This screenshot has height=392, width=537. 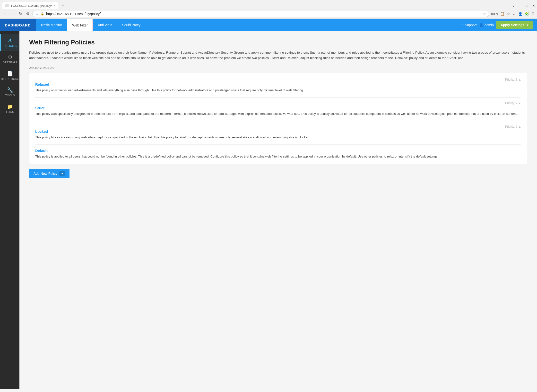 What do you see at coordinates (514, 14) in the screenshot?
I see `shield-icon: 🛡` at bounding box center [514, 14].